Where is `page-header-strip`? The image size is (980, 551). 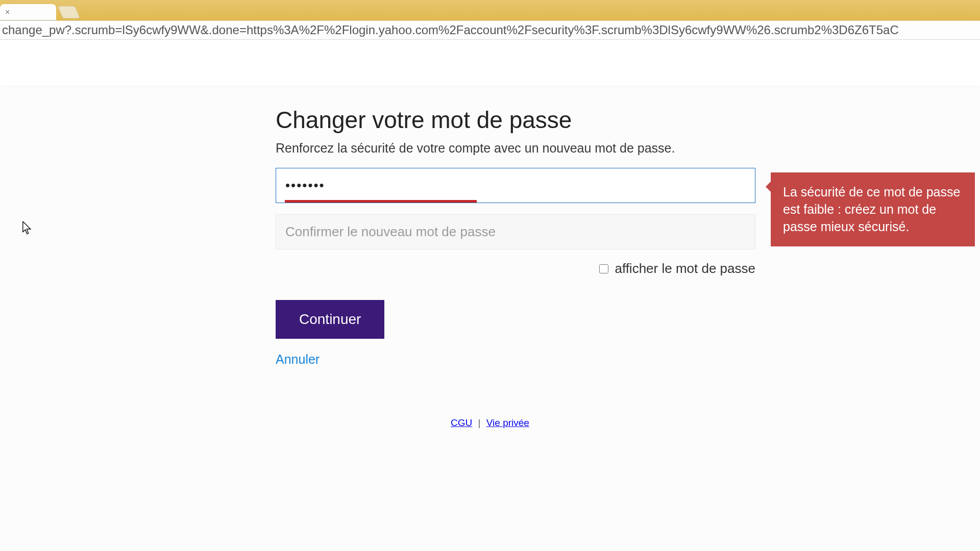
page-header-strip is located at coordinates (490, 63).